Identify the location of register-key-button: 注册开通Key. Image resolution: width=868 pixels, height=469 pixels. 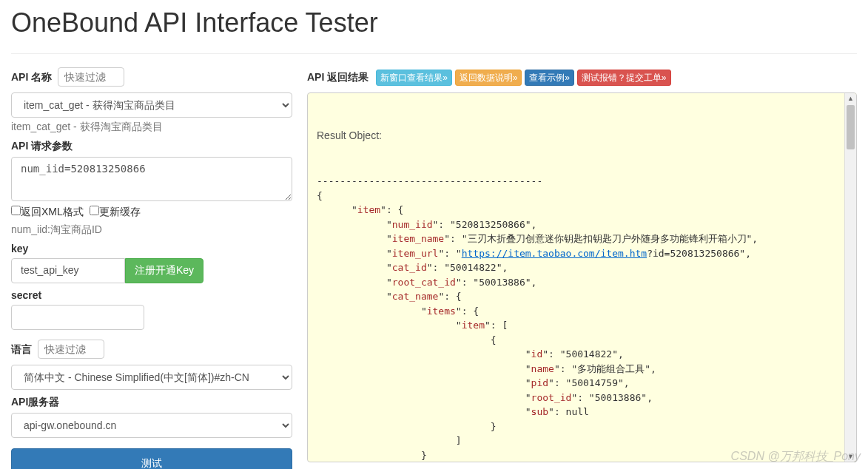
(164, 271).